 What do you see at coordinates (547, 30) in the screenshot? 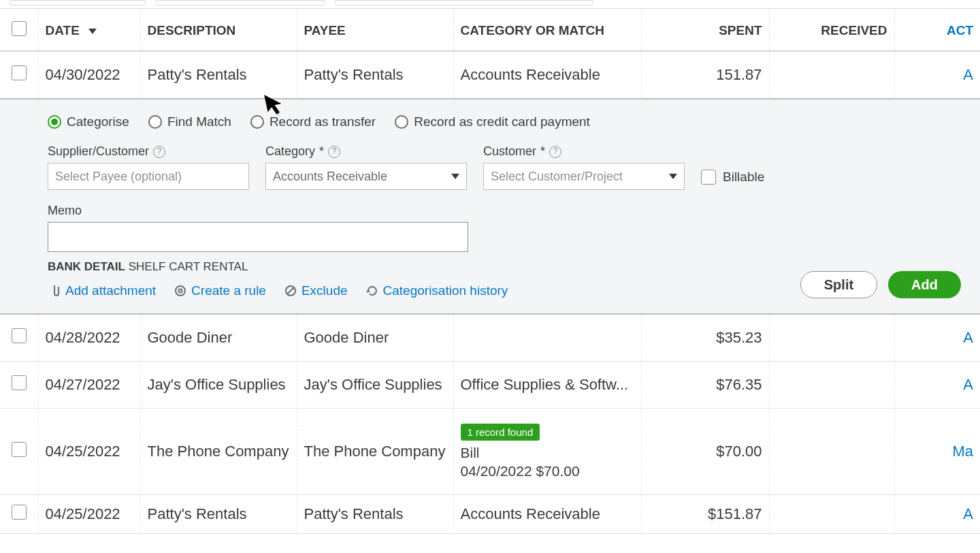
I see `col-category-header: CATEGORY OR MATCH` at bounding box center [547, 30].